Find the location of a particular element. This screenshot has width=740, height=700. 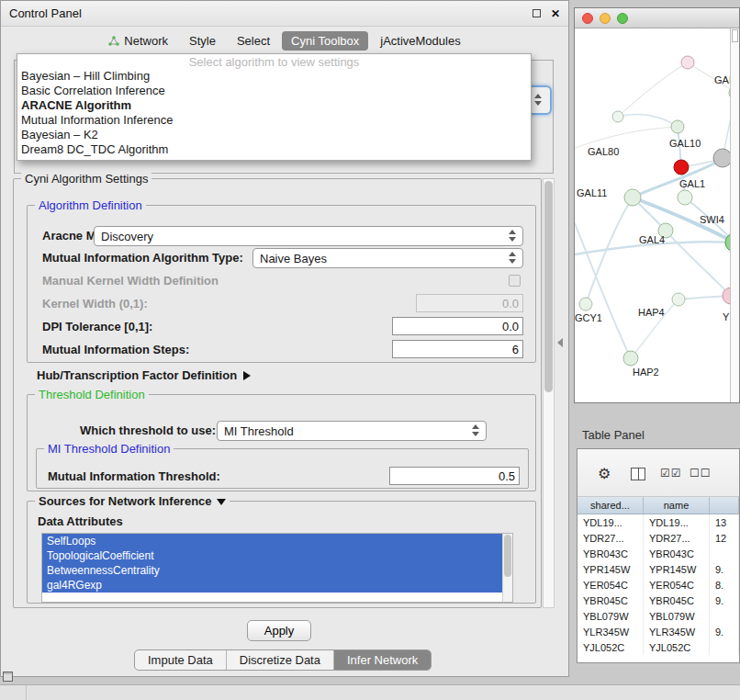

tab-infer-network: Infer Network is located at coordinates (382, 660).